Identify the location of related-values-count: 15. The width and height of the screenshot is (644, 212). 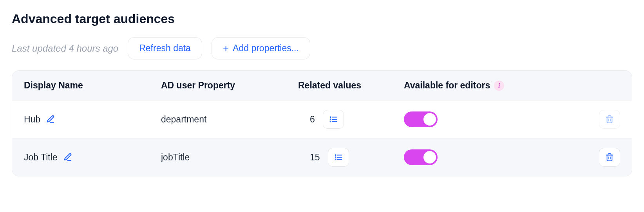
(315, 157).